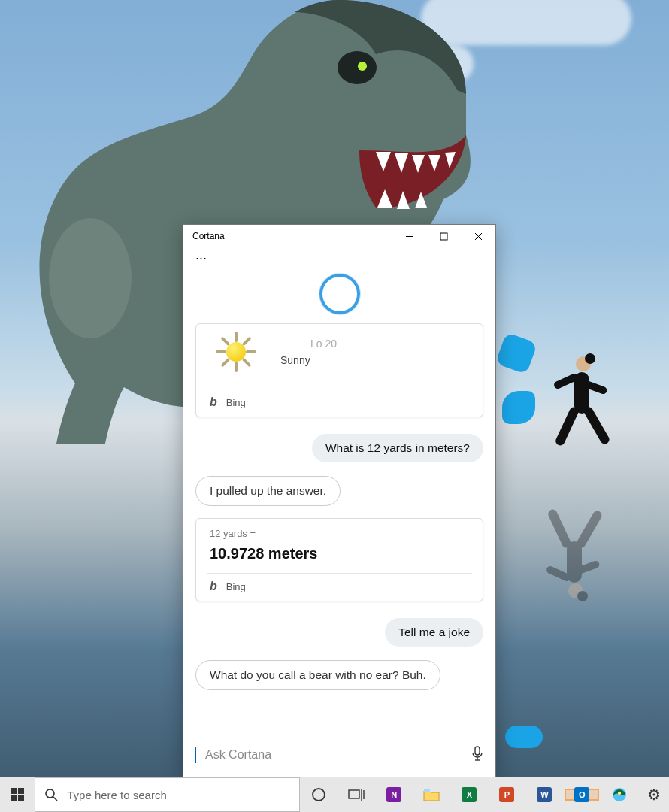 Image resolution: width=669 pixels, height=812 pixels. What do you see at coordinates (340, 236) in the screenshot?
I see `titlebar: Cortana` at bounding box center [340, 236].